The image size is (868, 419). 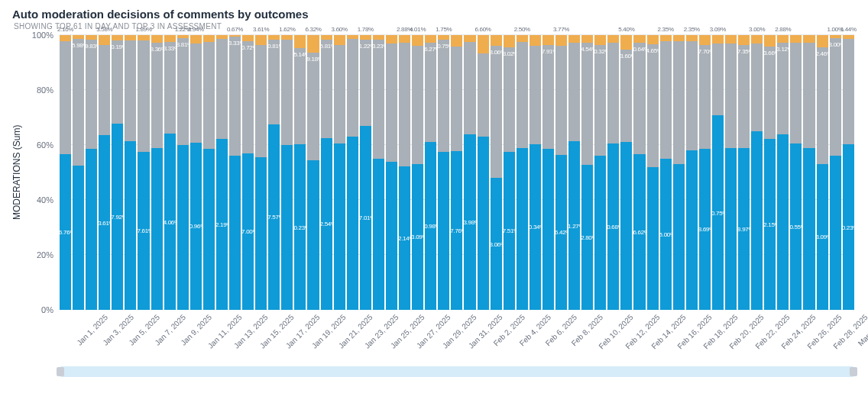 What do you see at coordinates (509, 172) in the screenshot?
I see `bar: 38.02%57.51%` at bounding box center [509, 172].